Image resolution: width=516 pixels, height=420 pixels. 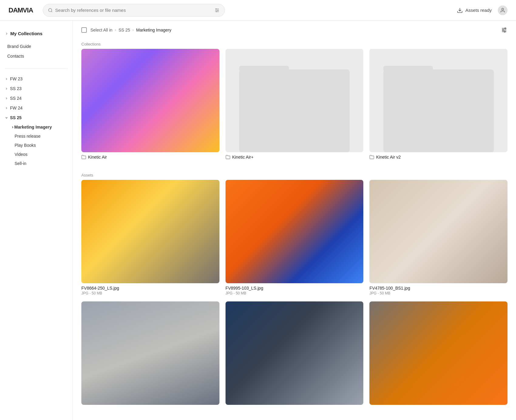 I want to click on sidebar-item-fw24: FW 24, so click(x=36, y=108).